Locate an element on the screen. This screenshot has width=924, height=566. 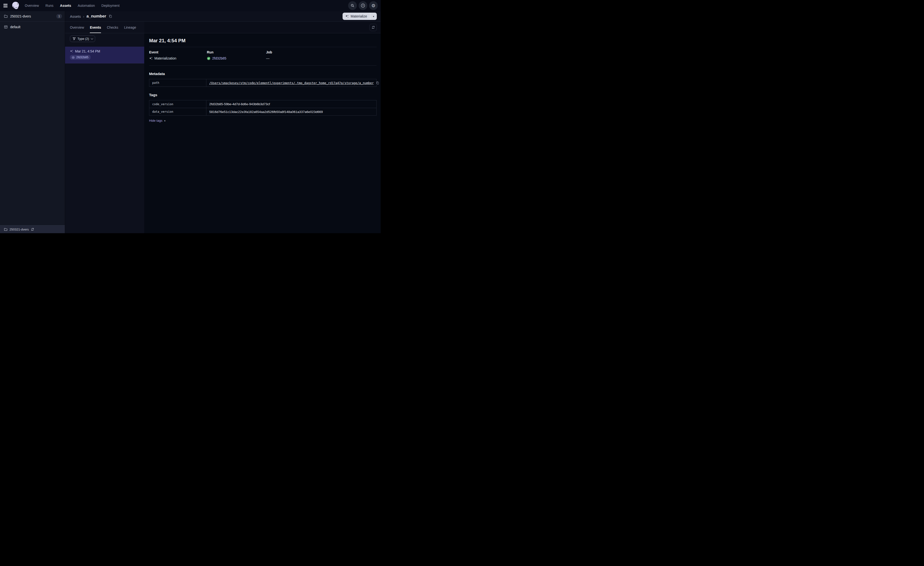
hamburger-menu-icon is located at coordinates (6, 6).